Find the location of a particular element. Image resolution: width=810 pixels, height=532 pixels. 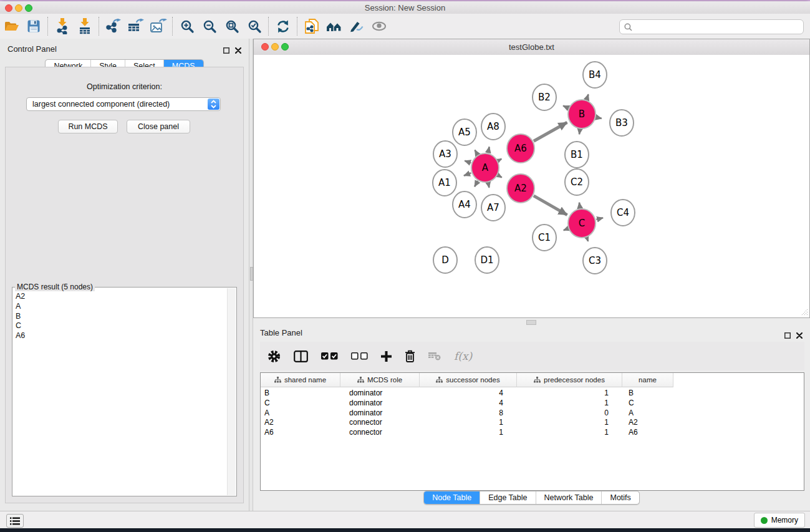

zoom-selected-icon is located at coordinates (254, 26).